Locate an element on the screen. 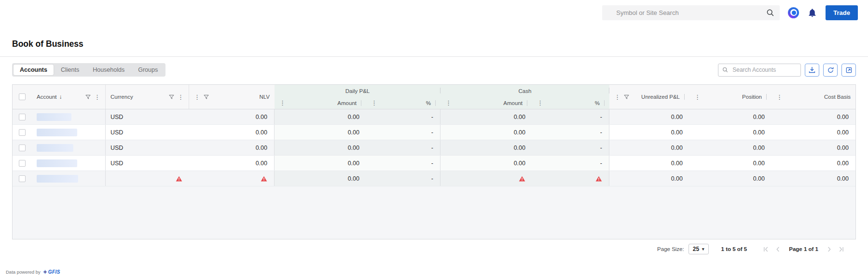  page-nav: Page 1 of 1 is located at coordinates (804, 249).